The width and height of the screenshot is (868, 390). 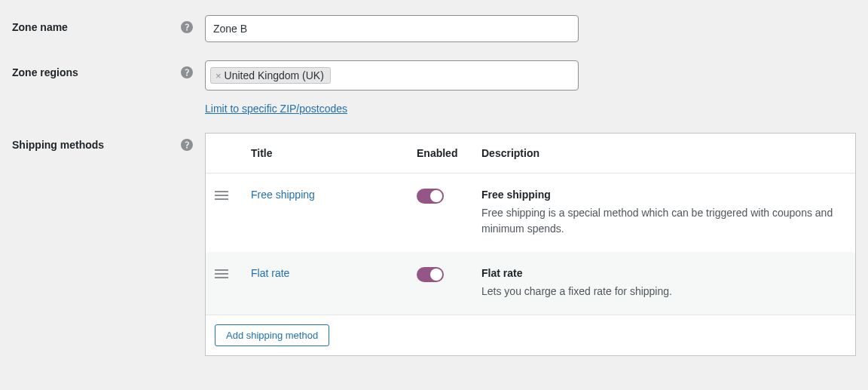 What do you see at coordinates (274, 75) in the screenshot?
I see `region-tag-label: United Kingdom (UK)` at bounding box center [274, 75].